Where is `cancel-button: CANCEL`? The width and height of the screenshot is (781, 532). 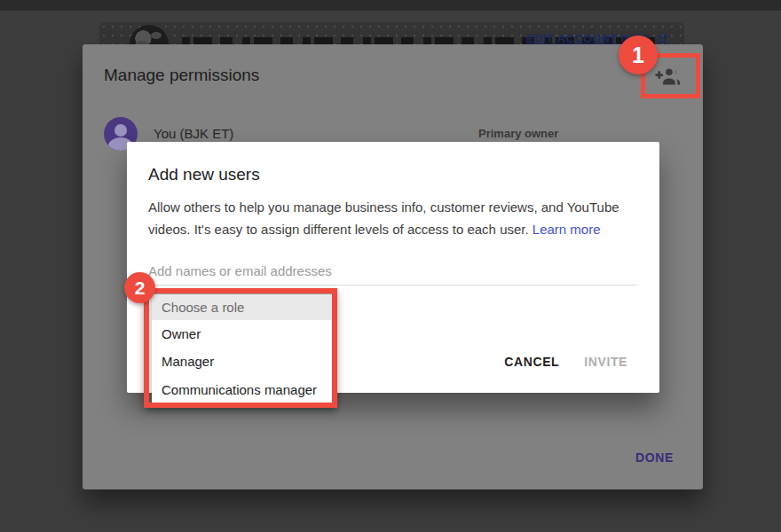
cancel-button: CANCEL is located at coordinates (532, 362).